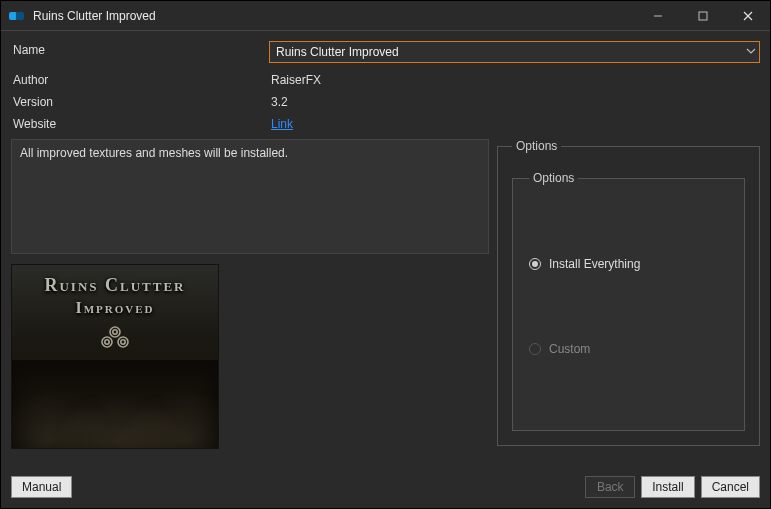 This screenshot has height=509, width=771. Describe the element at coordinates (536, 146) in the screenshot. I see `options-legend: Options` at that location.